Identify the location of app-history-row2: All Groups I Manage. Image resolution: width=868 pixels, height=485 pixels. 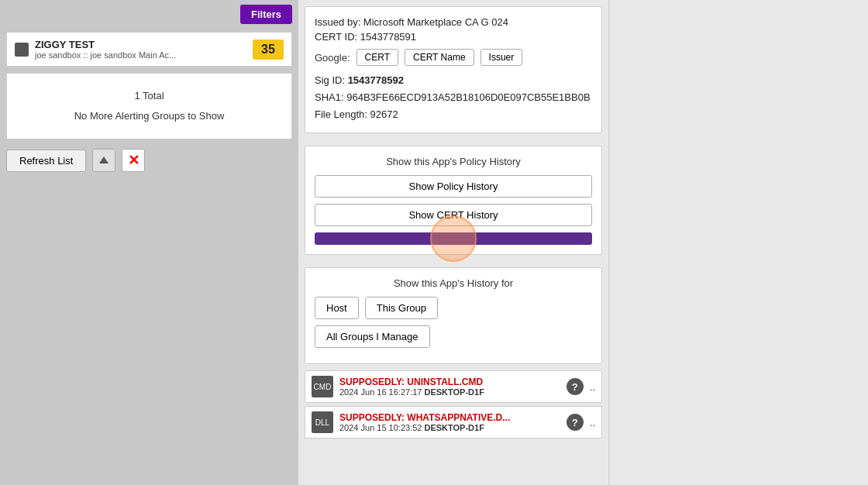
(453, 336).